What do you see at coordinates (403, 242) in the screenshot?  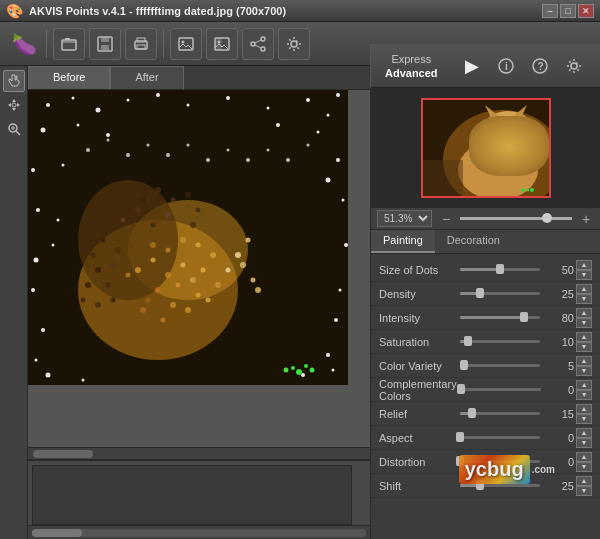 I see `painting-tab: Painting` at bounding box center [403, 242].